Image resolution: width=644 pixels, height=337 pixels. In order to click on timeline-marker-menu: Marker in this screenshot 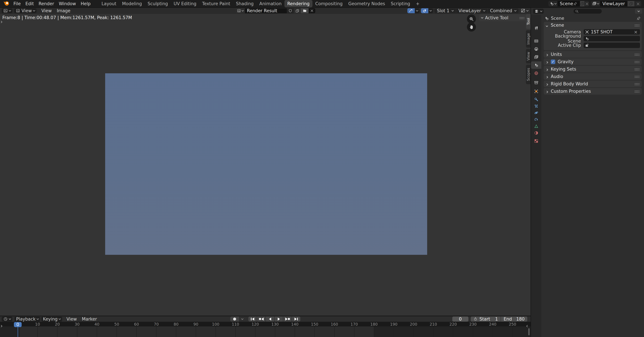, I will do `click(90, 319)`.